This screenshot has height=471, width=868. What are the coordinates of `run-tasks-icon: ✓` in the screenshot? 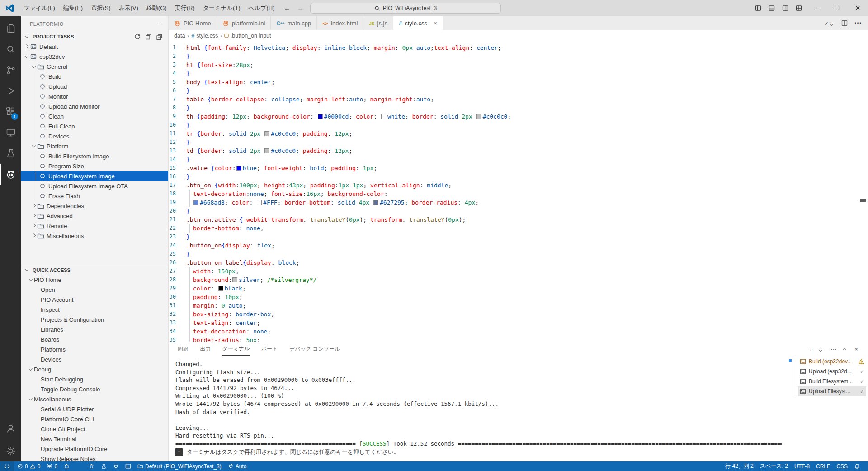 It's located at (829, 23).